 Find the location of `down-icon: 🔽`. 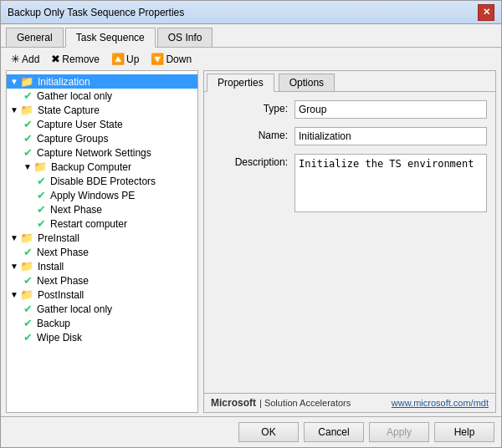

down-icon: 🔽 is located at coordinates (157, 59).